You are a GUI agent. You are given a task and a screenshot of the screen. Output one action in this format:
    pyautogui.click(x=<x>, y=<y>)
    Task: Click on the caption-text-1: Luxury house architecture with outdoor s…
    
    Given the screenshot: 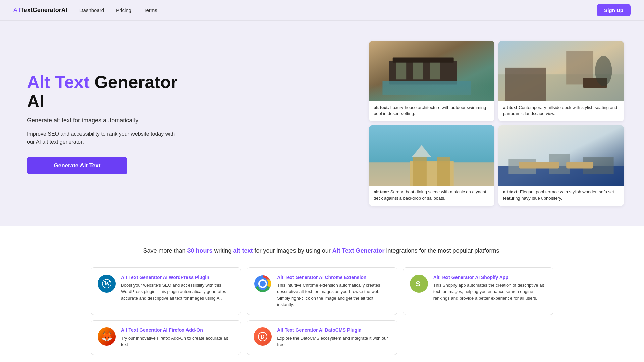 What is the action you would take?
    pyautogui.click(x=430, y=111)
    